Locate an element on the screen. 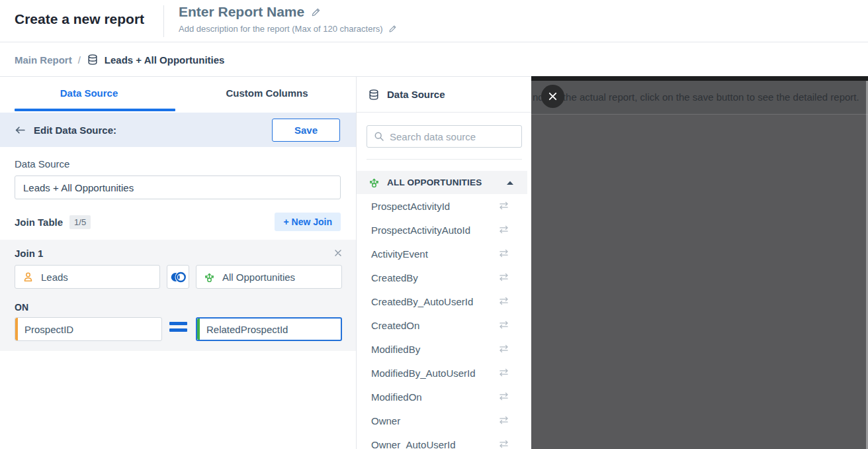 The height and width of the screenshot is (449, 868). overlay-close-button is located at coordinates (553, 97).